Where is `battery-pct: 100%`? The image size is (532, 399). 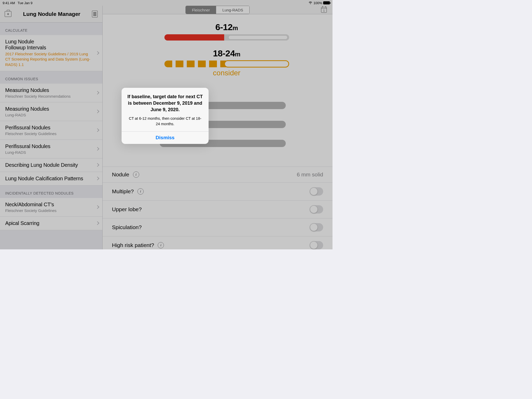 battery-pct: 100% is located at coordinates (318, 3).